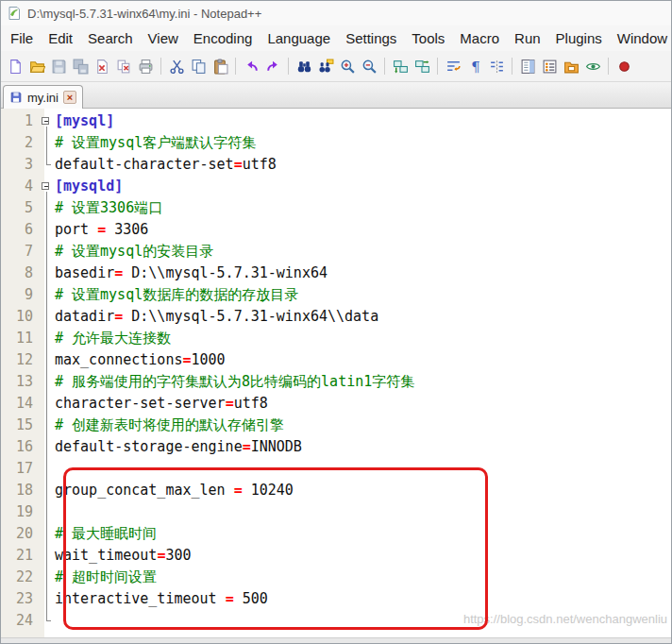  Describe the element at coordinates (20, 317) in the screenshot. I see `line-number: 10` at that location.